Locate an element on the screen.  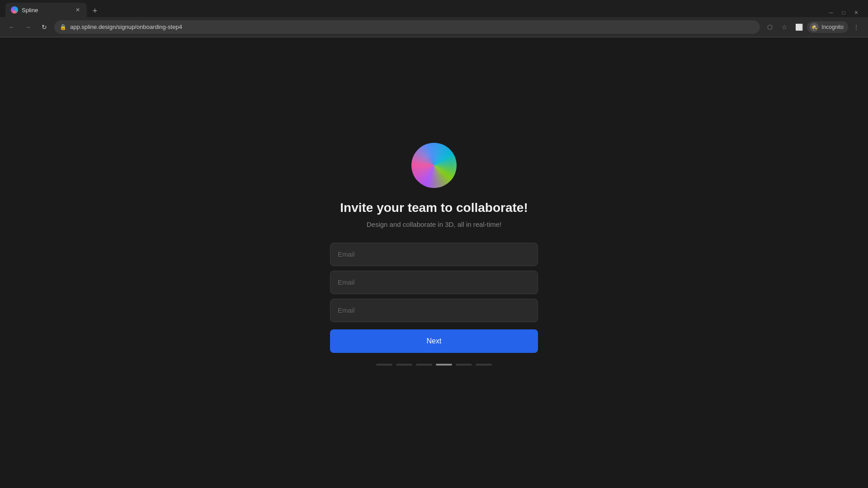
extensions-icon: ⬜ is located at coordinates (799, 27).